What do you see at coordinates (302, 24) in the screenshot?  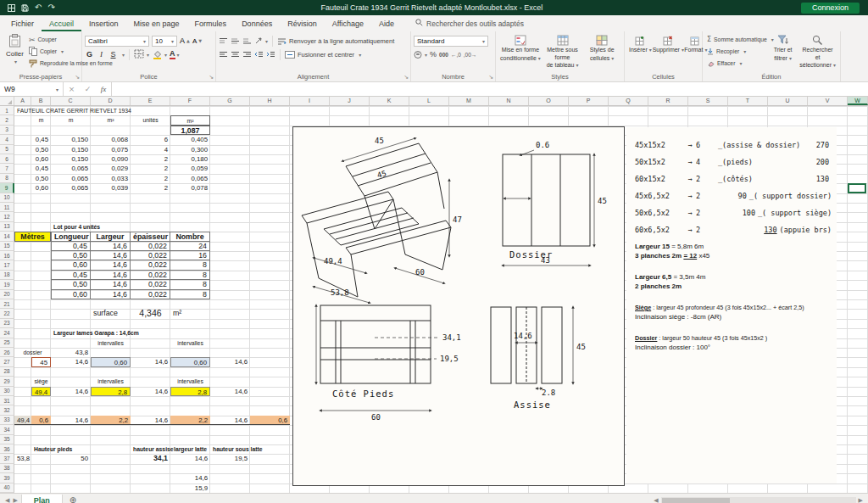 I see `ribbon-tab-révision: Révision` at bounding box center [302, 24].